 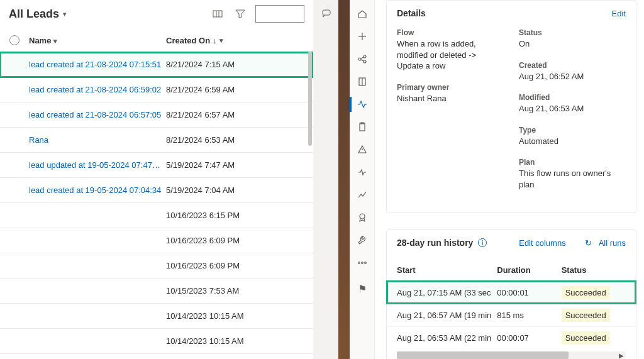 I want to click on horizontal-scrollbar: ▶, so click(x=511, y=355).